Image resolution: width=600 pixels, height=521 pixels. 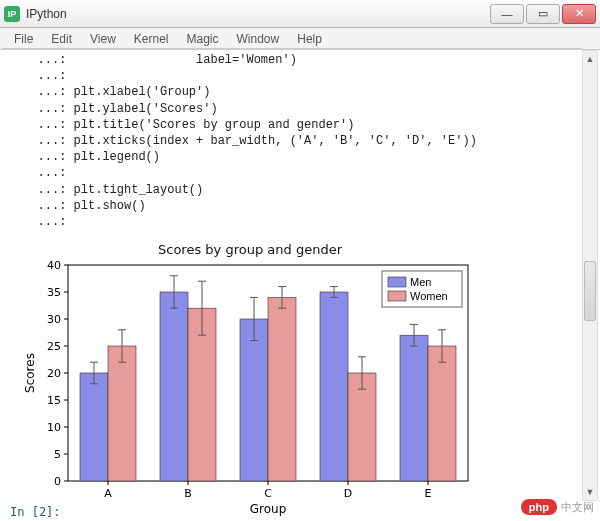 What do you see at coordinates (54, 346) in the screenshot?
I see `y-tick-label: 25` at bounding box center [54, 346].